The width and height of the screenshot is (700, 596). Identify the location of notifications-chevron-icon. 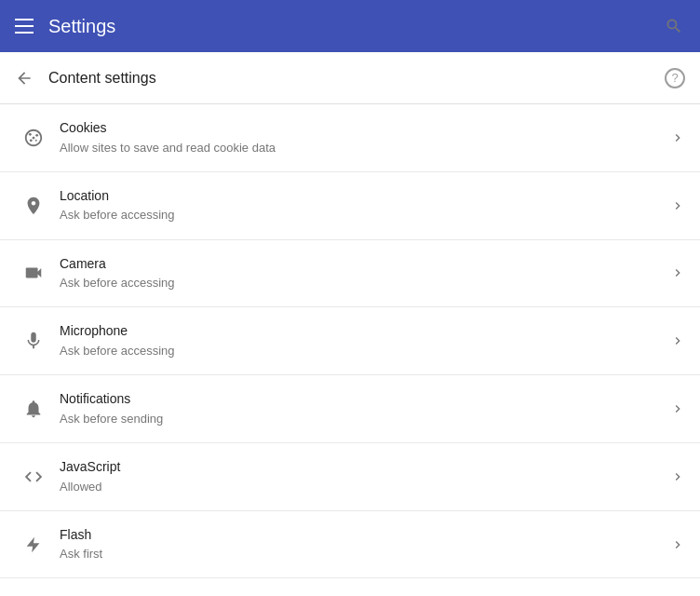
(678, 409).